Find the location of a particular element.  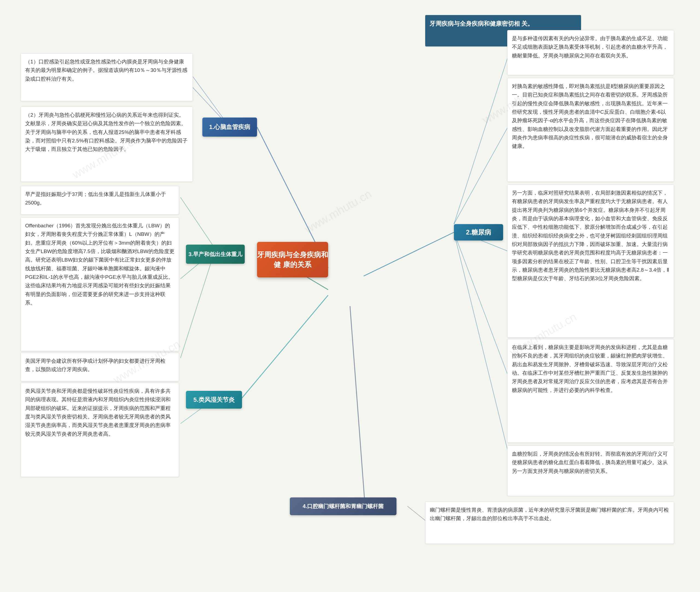

ra-text: 类风湿关节炎和牙周炎都是慢性破坏性炎症性疾病，具有许多共同的病理表现。其特征是滑… is located at coordinates (100, 430).